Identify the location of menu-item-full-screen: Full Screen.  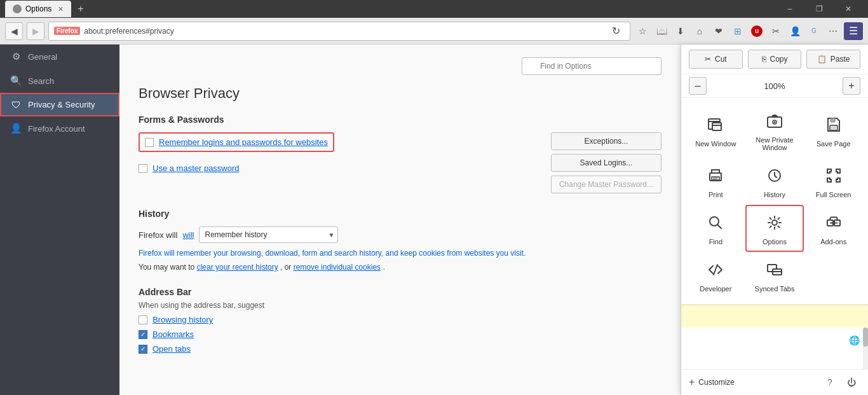
(834, 181).